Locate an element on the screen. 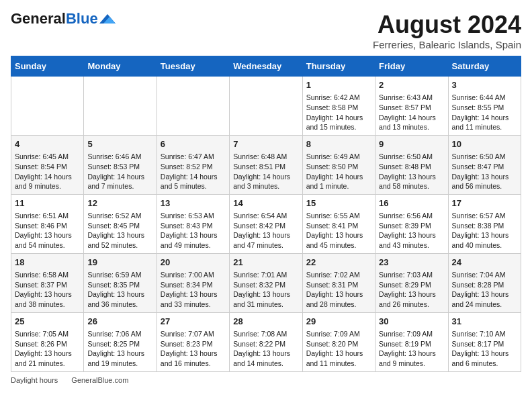 The image size is (532, 411). page-header: GeneralBlue August 2024 Ferreries, Balea… is located at coordinates (266, 31).